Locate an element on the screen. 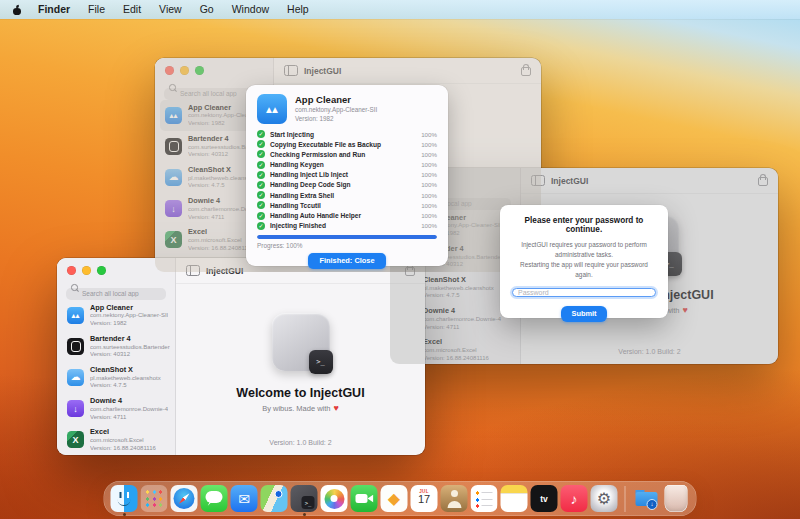 This screenshot has height=519, width=800. injection-step: Checking Permission and Run100% is located at coordinates (347, 154).